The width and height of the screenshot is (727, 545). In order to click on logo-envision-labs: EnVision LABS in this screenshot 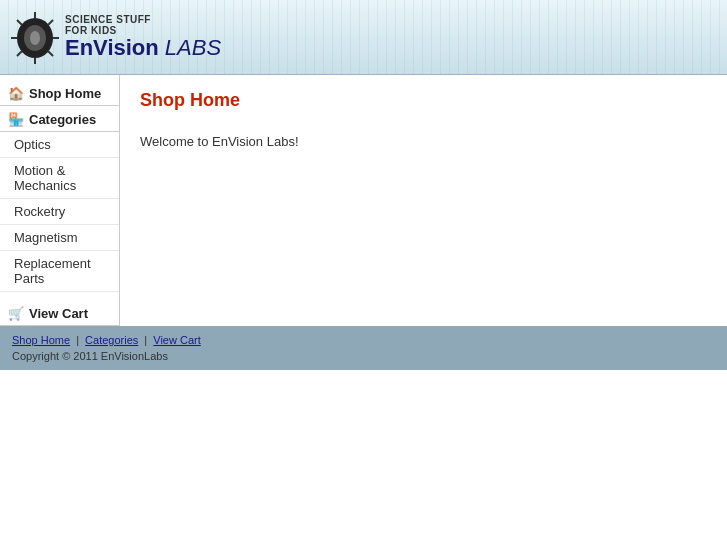, I will do `click(143, 48)`.